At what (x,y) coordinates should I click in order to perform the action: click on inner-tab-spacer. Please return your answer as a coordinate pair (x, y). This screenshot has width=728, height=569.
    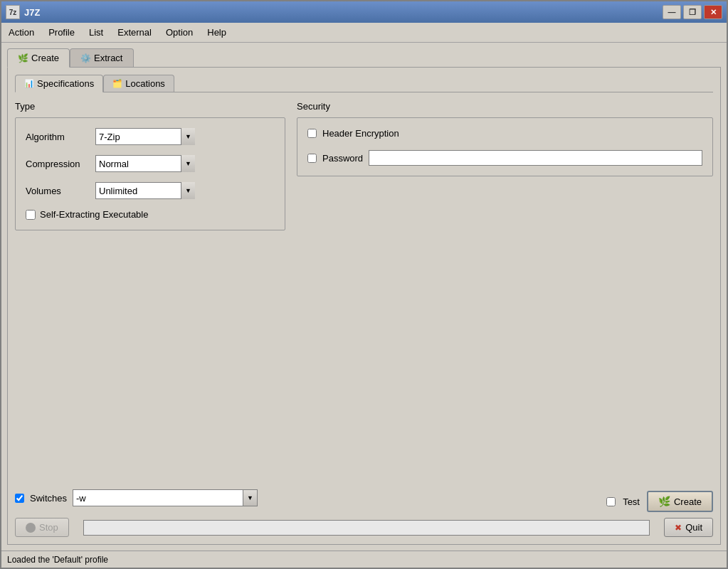
    Looking at the image, I should click on (444, 83).